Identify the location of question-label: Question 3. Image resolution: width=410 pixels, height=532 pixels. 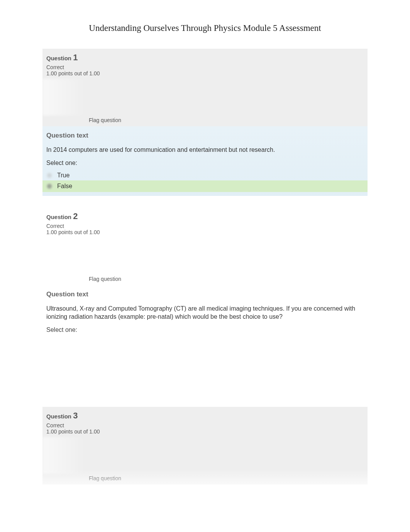
(205, 416).